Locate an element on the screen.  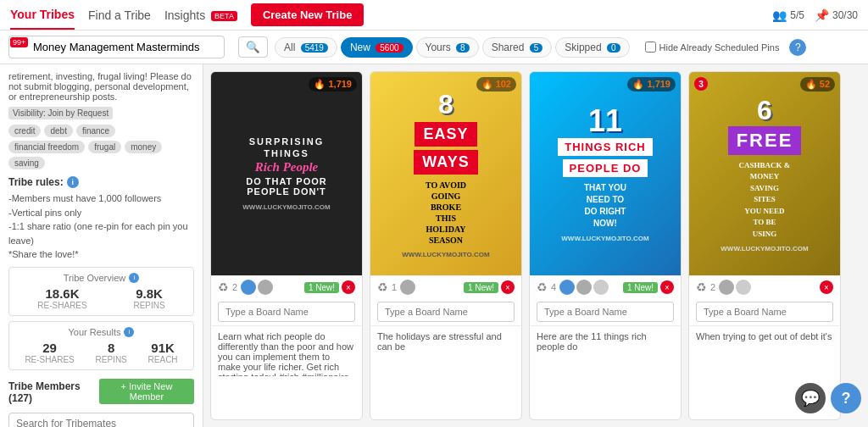
invite-member-button: + Invite New Member is located at coordinates (147, 391).